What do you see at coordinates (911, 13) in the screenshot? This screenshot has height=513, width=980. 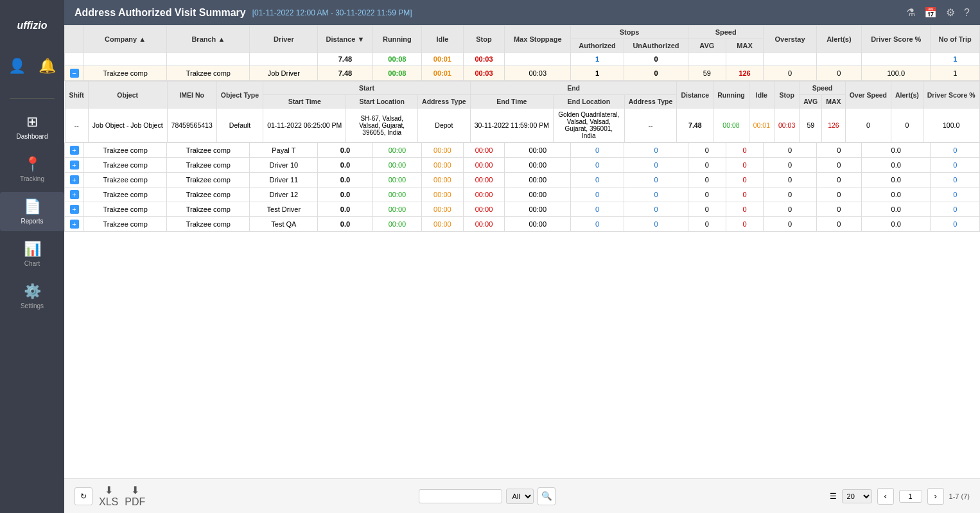 I see `filter-icon: ⚗` at bounding box center [911, 13].